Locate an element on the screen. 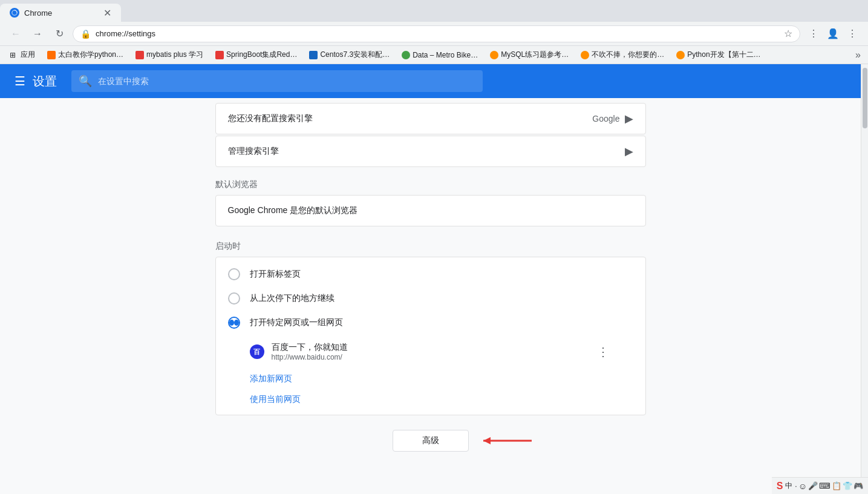 This screenshot has width=868, height=494. startup-option-continue: 从上次停下的地方继续 is located at coordinates (431, 298).